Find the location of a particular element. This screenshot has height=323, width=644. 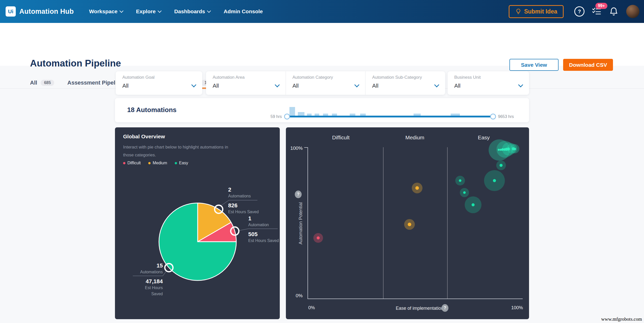

page-title: Automation Pipeline is located at coordinates (76, 63).